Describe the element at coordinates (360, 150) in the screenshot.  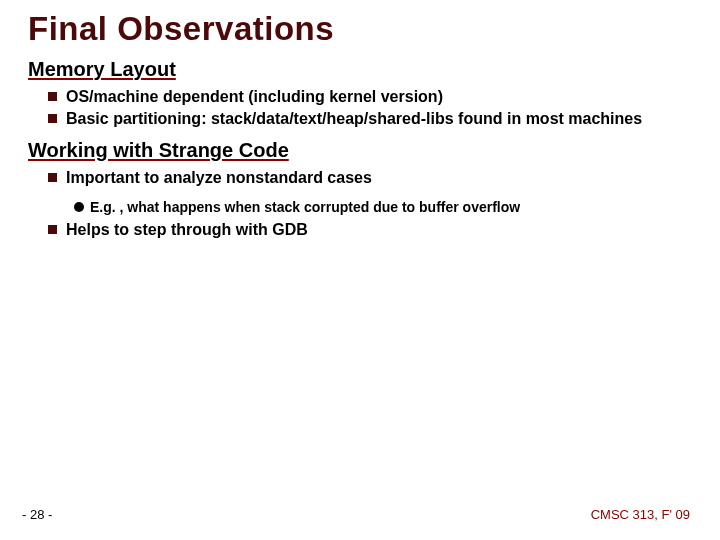
I see `section-heading-strange-code: Working with Strange Code` at that location.